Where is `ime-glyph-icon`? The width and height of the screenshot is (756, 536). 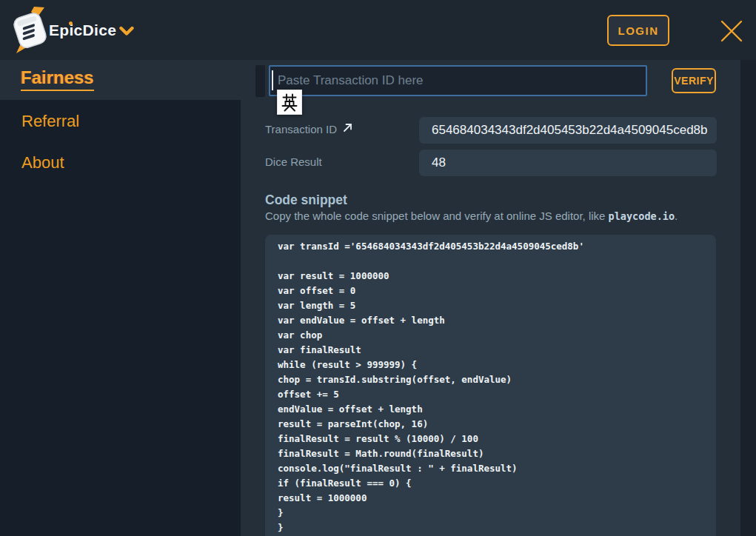 ime-glyph-icon is located at coordinates (290, 102).